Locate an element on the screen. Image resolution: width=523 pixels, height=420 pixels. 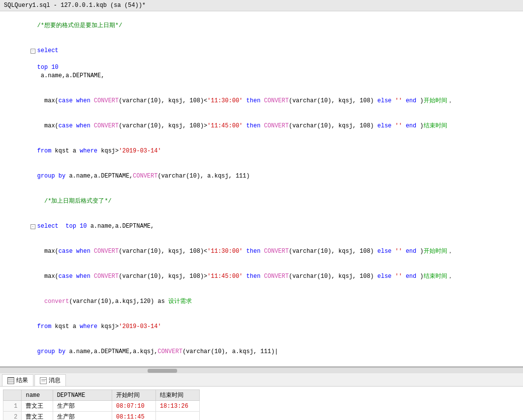
results-grid-icon is located at coordinates (11, 381).